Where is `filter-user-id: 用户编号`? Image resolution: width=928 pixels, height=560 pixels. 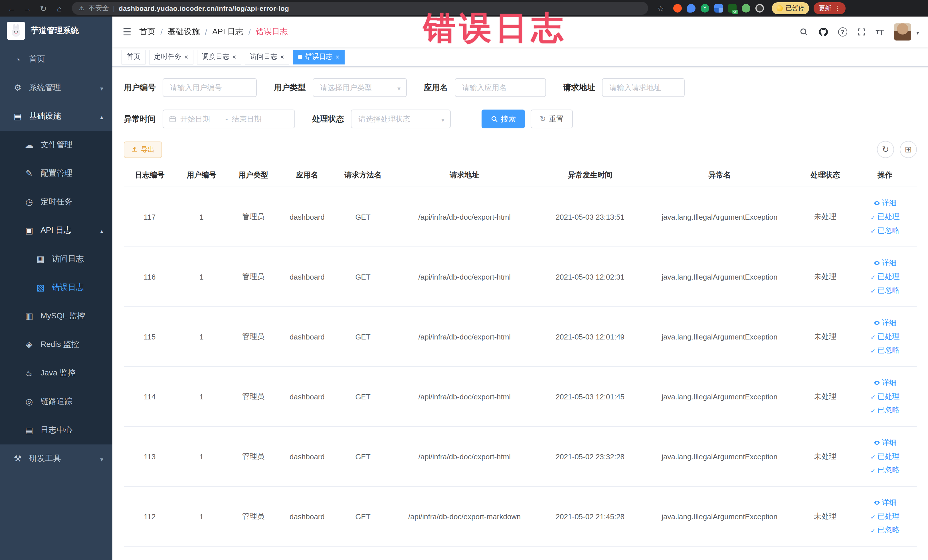
filter-user-id: 用户编号 is located at coordinates (191, 88).